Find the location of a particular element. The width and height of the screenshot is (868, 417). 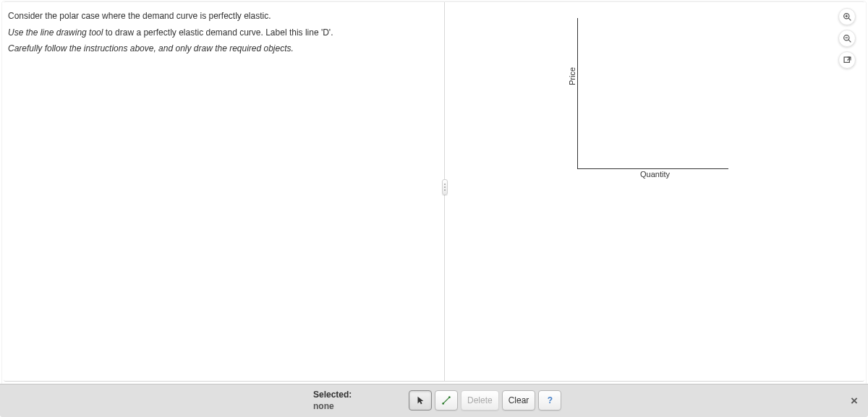

bottom-toolbar: Selected: none Delete Clear ? × is located at coordinates (434, 400).